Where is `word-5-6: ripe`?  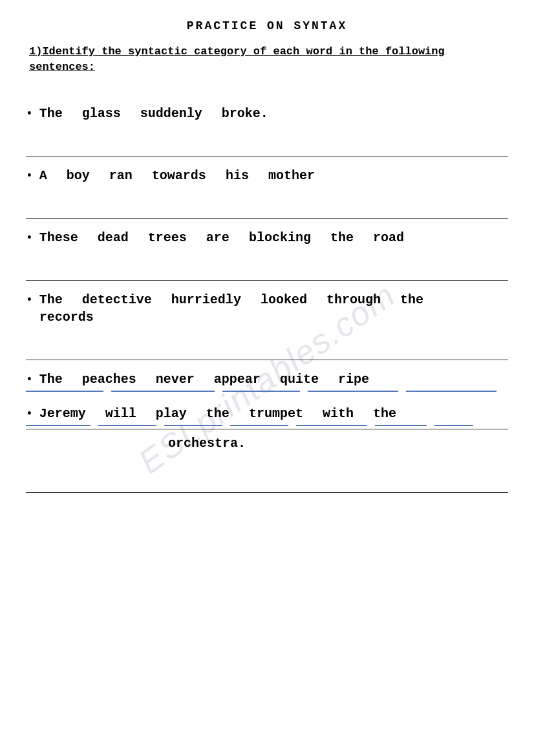 word-5-6: ripe is located at coordinates (354, 379).